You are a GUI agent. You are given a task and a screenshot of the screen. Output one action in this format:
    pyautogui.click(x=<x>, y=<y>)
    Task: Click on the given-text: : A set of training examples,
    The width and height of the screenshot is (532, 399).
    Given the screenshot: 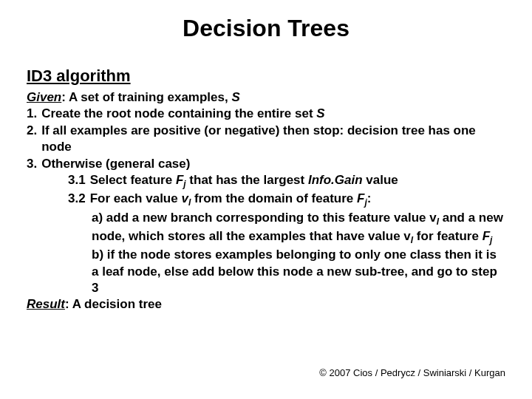 What is the action you would take?
    pyautogui.click(x=146, y=98)
    